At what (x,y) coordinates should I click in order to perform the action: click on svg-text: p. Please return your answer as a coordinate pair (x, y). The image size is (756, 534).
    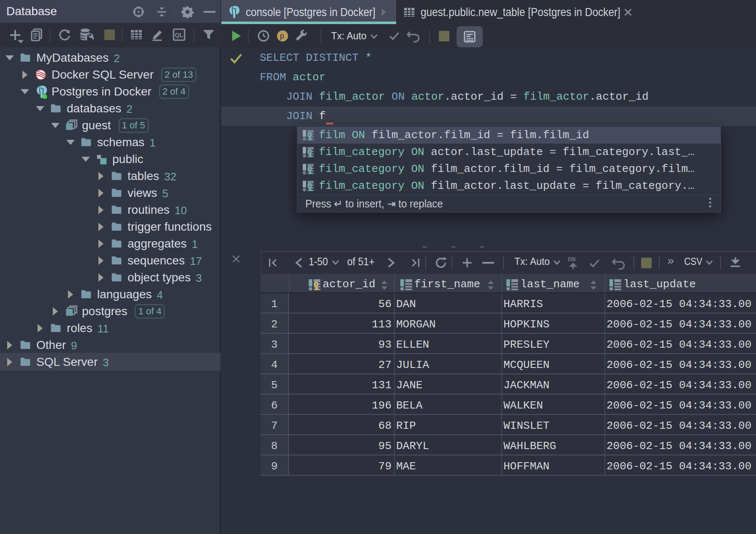
    Looking at the image, I should click on (282, 36).